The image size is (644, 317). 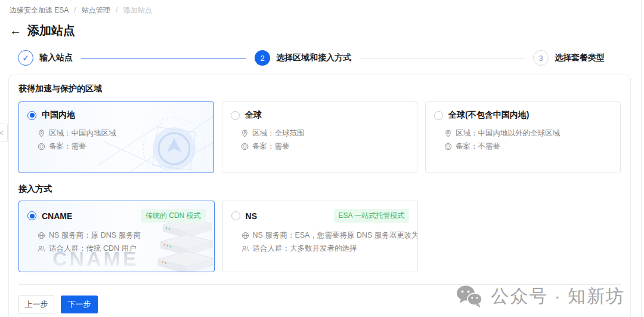 What do you see at coordinates (45, 58) in the screenshot?
I see `step-1-input-site: ✓ 输入站点` at bounding box center [45, 58].